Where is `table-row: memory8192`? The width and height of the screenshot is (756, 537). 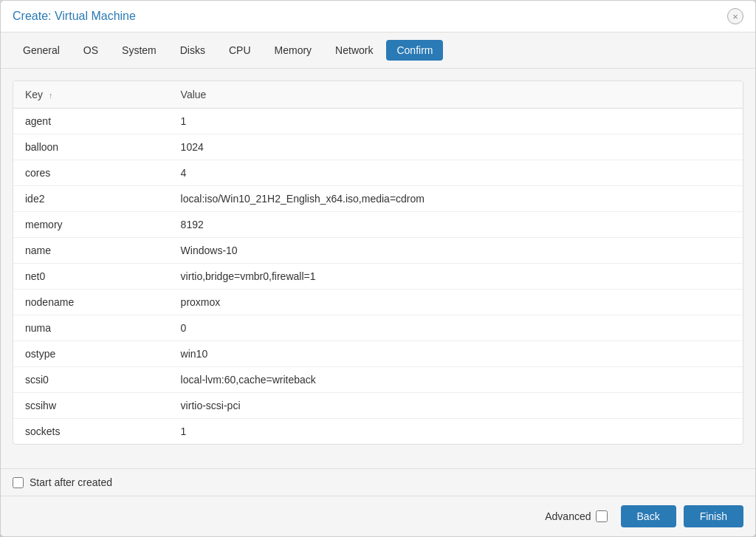 table-row: memory8192 is located at coordinates (378, 225).